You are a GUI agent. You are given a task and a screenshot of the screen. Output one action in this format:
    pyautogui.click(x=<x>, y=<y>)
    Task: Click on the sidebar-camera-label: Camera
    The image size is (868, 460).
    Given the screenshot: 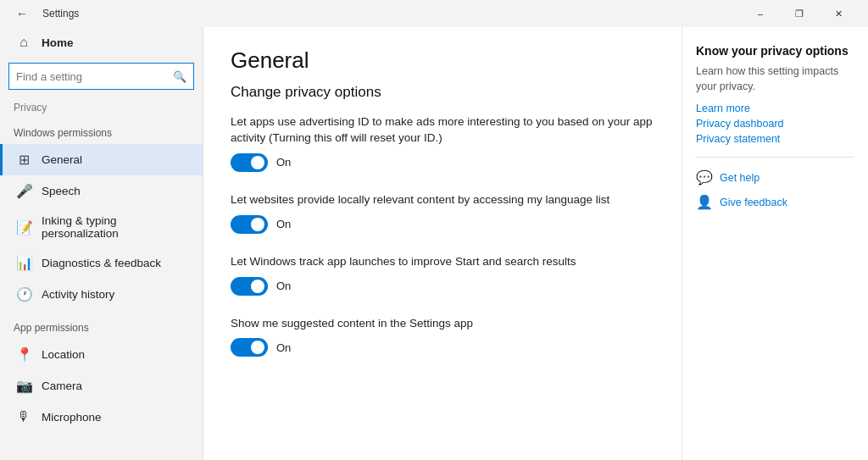 What is the action you would take?
    pyautogui.click(x=62, y=386)
    